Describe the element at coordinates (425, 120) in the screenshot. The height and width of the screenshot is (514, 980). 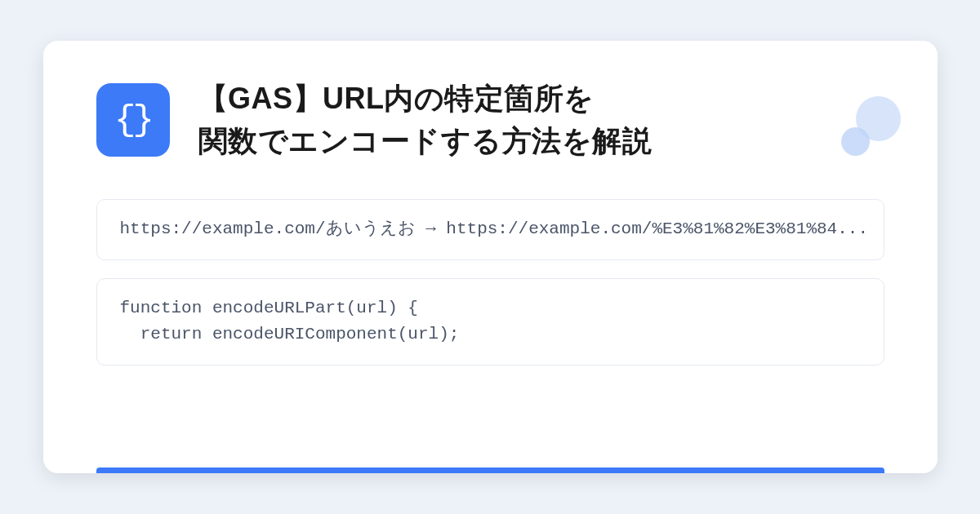
I see `article-title: 【GAS】URL内の特定箇所を 関数でエンコードする方法を解説` at that location.